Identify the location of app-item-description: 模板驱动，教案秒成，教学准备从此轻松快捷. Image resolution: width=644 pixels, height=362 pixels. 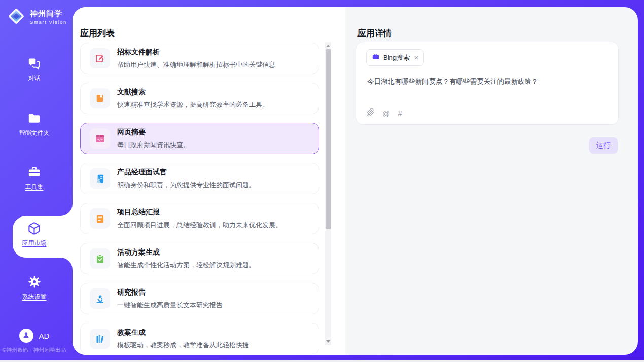
(183, 345).